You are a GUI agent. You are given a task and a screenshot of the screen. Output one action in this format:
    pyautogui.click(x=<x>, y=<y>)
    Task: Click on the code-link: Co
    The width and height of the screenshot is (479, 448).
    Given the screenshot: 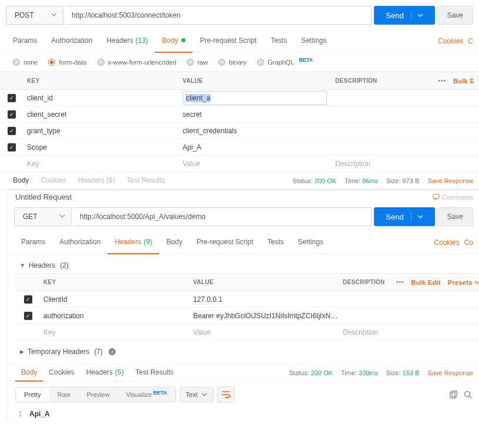 What is the action you would take?
    pyautogui.click(x=468, y=242)
    